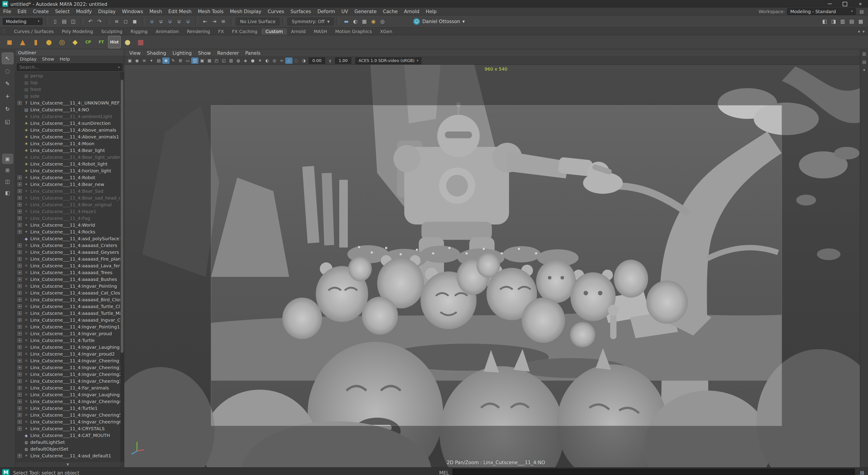  Describe the element at coordinates (166, 61) in the screenshot. I see `2d-pan-zoom-icon: ⊕` at that location.